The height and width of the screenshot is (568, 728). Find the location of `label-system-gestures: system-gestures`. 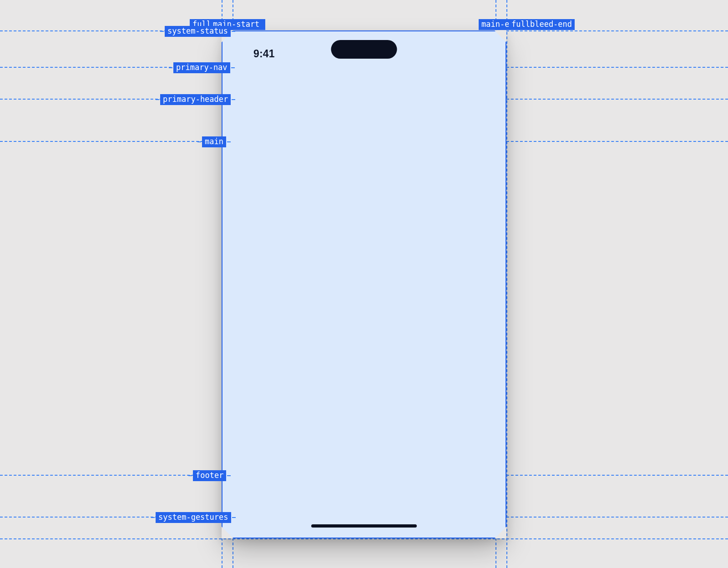

label-system-gestures: system-gestures is located at coordinates (193, 518).